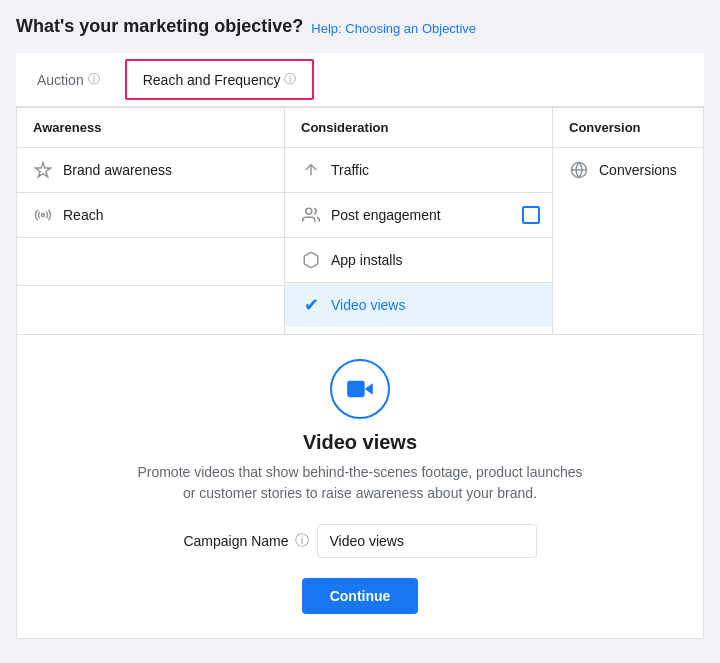 The height and width of the screenshot is (663, 720). I want to click on consideration-items: Traffic Post engagement, so click(419, 241).